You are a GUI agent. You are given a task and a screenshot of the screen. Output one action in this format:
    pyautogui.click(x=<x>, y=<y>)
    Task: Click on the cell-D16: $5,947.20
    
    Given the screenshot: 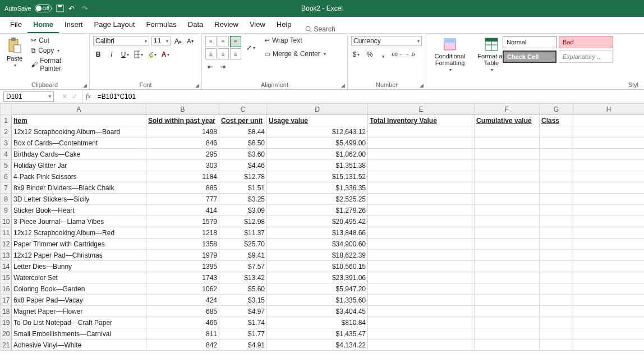 What is the action you would take?
    pyautogui.click(x=318, y=289)
    